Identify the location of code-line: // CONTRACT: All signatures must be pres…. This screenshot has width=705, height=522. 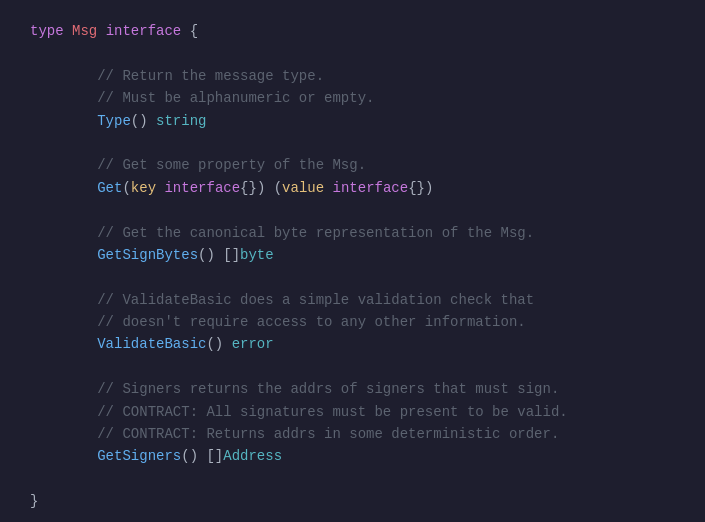
(352, 412).